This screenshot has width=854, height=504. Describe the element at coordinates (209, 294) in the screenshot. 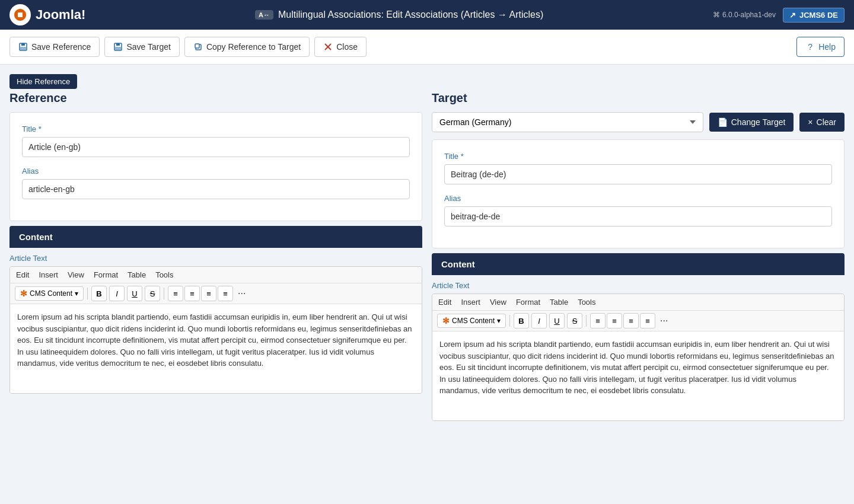

I see `ref-align-right-btn: ≡` at that location.